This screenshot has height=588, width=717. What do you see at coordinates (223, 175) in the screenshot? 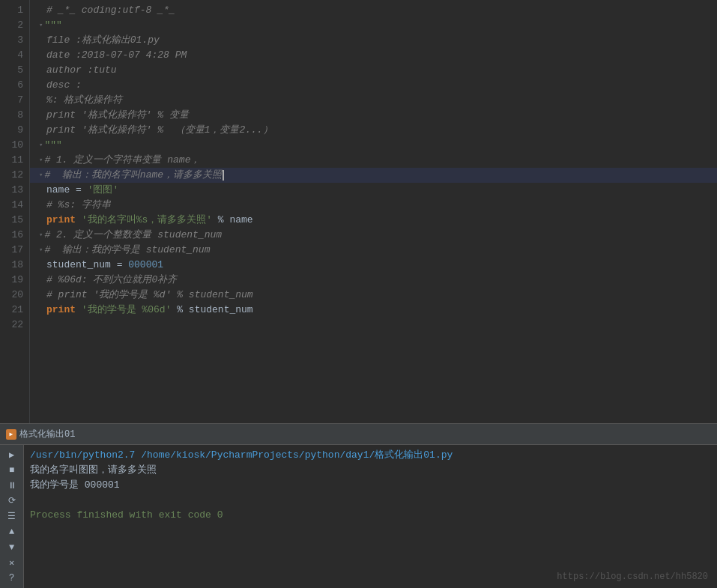
I see `text-cursor` at bounding box center [223, 175].